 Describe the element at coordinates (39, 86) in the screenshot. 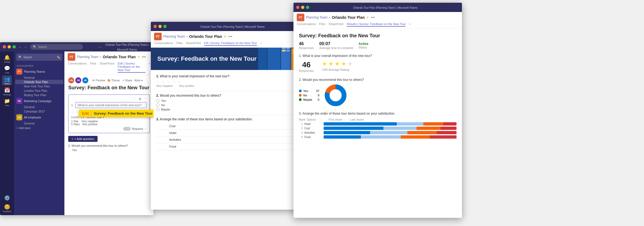

I see `nav-channel-newyork: New York Tour Plan` at that location.